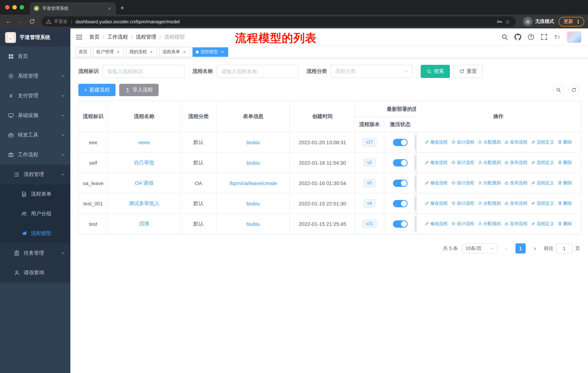 The width and height of the screenshot is (588, 373). Describe the element at coordinates (108, 52) in the screenshot. I see `tag-tenant-mgmt: 租户管理 ×` at that location.